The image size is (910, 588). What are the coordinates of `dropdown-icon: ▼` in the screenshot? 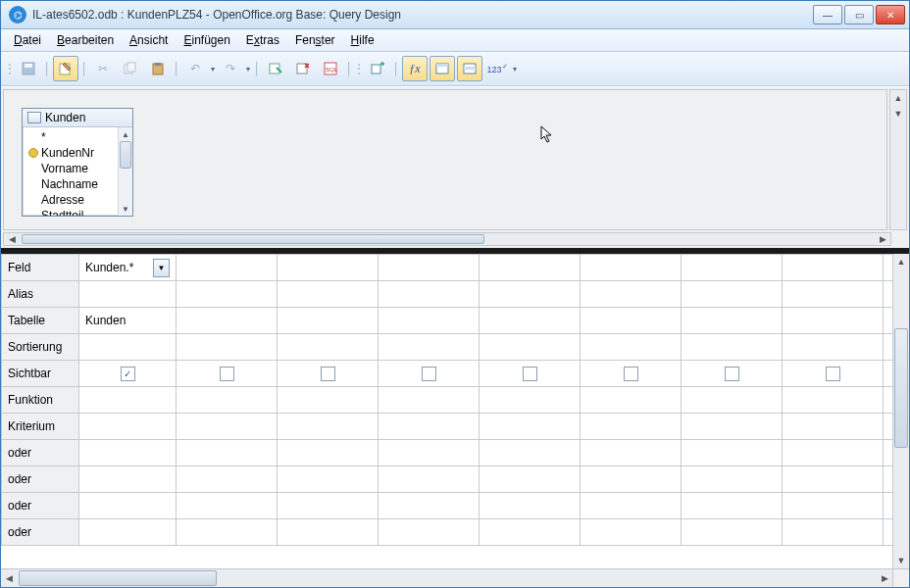 It's located at (161, 269).